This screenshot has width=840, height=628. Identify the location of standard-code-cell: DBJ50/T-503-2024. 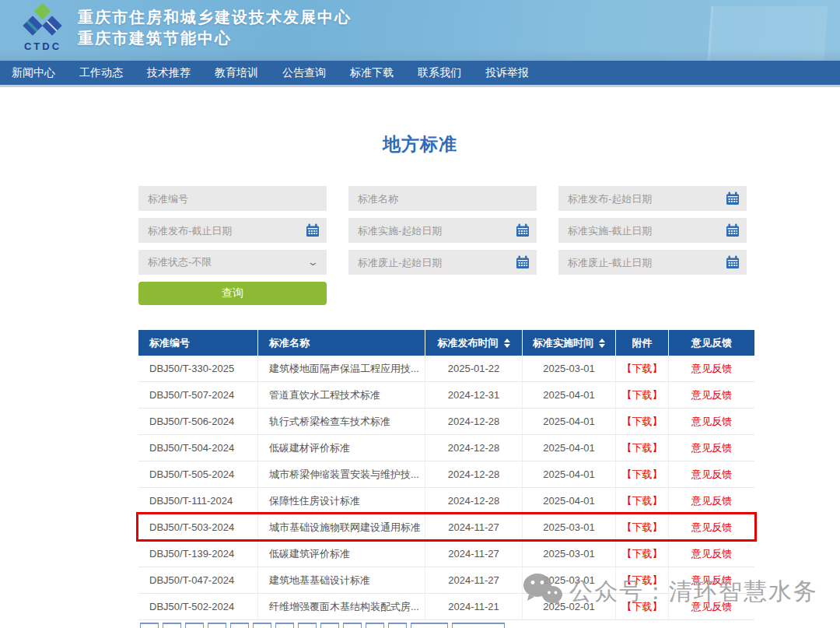
(198, 528).